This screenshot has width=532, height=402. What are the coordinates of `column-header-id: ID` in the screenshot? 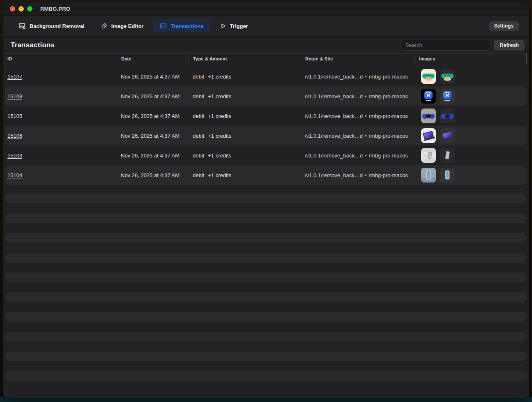 It's located at (61, 59).